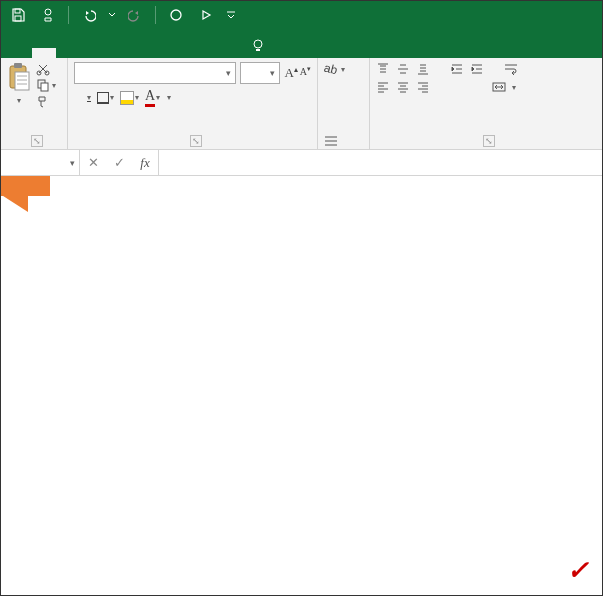  Describe the element at coordinates (119, 162) in the screenshot. I see `enter-formula-button: ✓` at that location.